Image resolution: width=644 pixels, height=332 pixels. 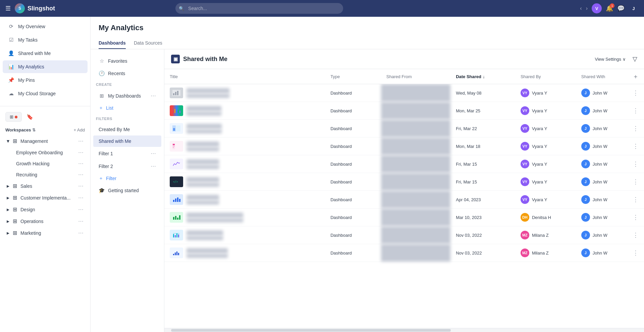 What do you see at coordinates (127, 154) in the screenshot?
I see `panel-item-filter-1: Filter 1 ⋯` at bounding box center [127, 154].